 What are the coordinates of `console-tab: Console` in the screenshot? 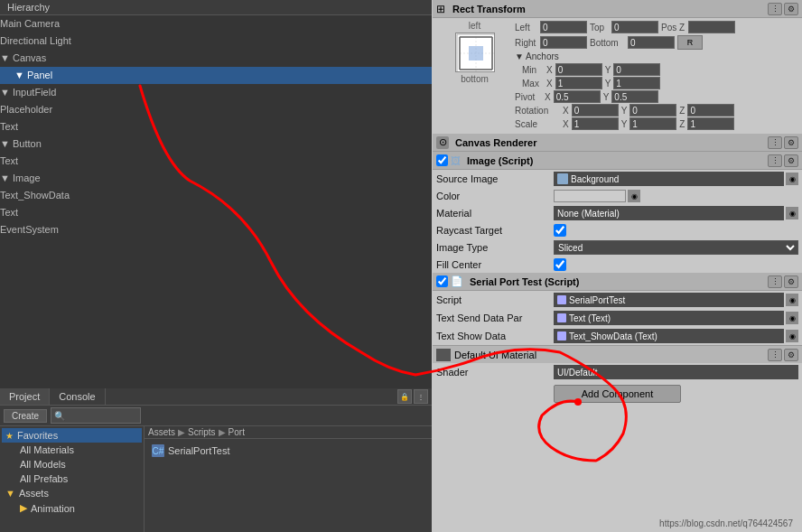 It's located at (78, 397).